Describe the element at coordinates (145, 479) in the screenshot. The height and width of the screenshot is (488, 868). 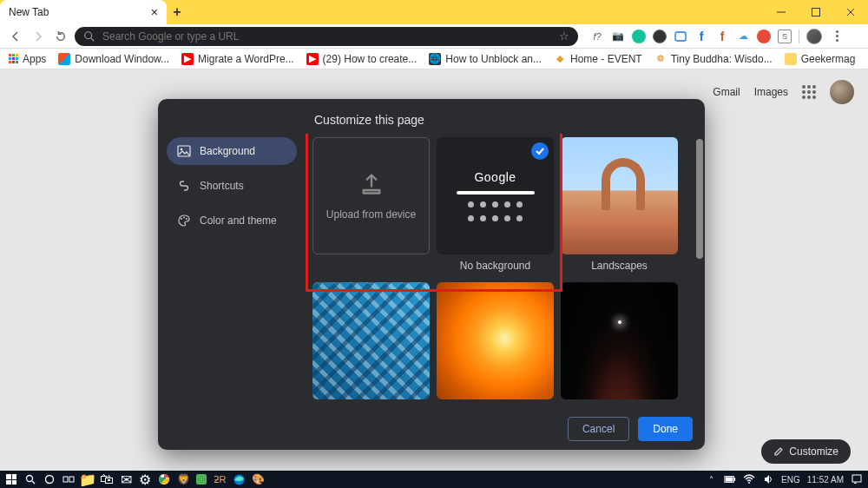
I see `settings-icon: ⚙` at that location.